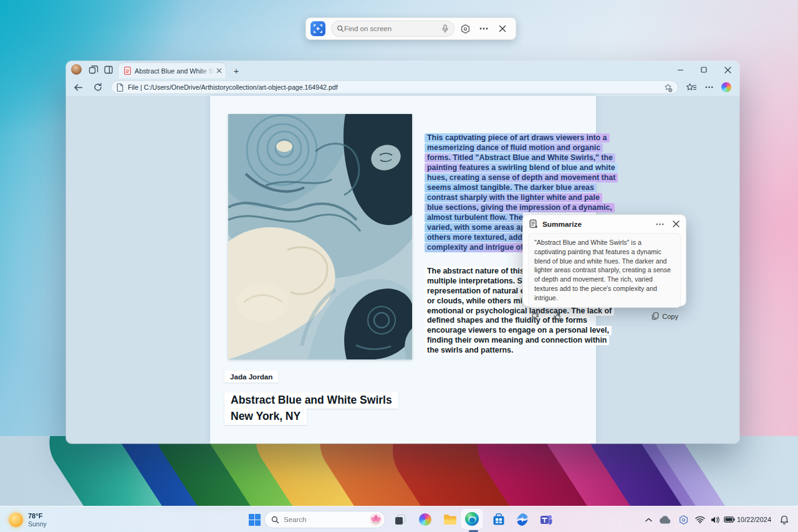 The height and width of the screenshot is (532, 798). I want to click on highlighted-line: blue sections, giving the impression of …, so click(520, 208).